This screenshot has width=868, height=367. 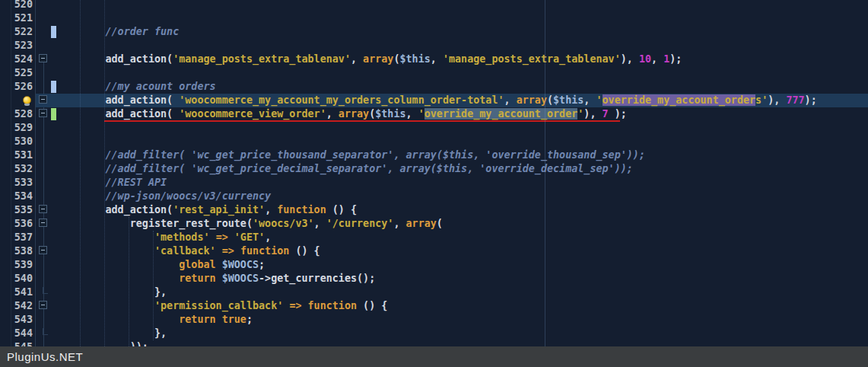 I want to click on intention-bulb-gutter, so click(x=17, y=101).